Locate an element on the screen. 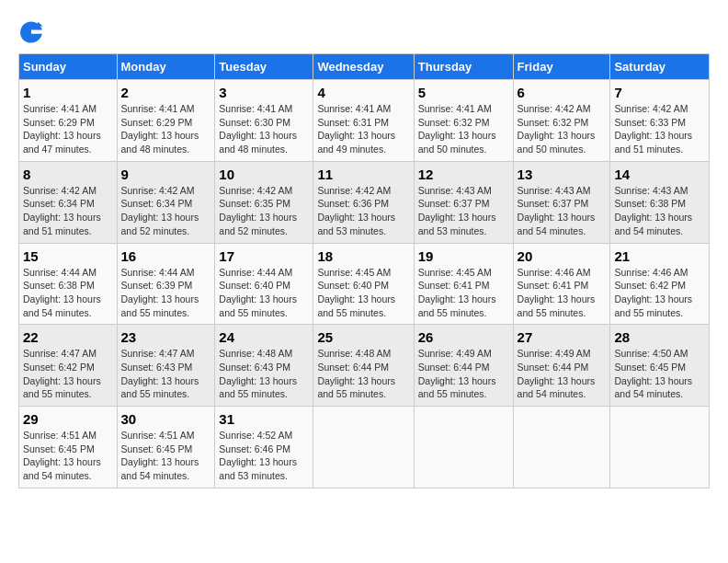 Image resolution: width=728 pixels, height=563 pixels. day-number: 5 is located at coordinates (463, 92).